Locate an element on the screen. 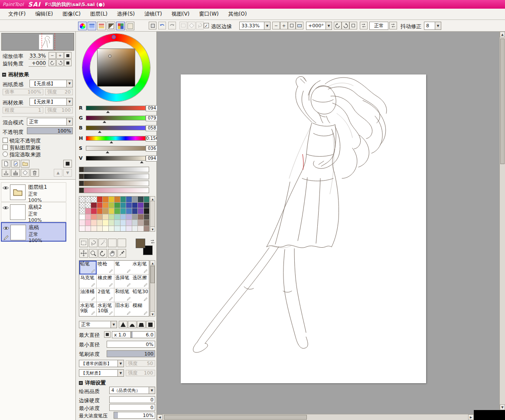 This screenshot has height=420, width=505. swatch-scrollbar: ▲ ▼ is located at coordinates (153, 214).